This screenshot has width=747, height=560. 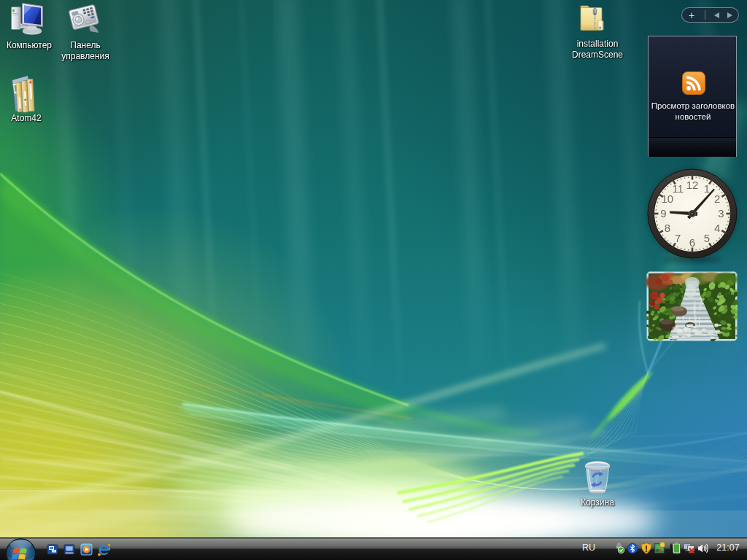 I want to click on svg-text: 1, so click(x=707, y=188).